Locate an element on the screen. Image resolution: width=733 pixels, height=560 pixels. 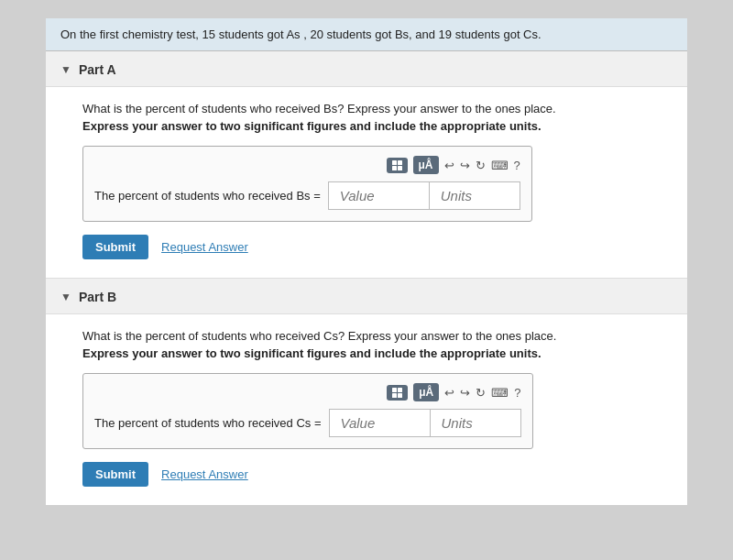
part-b-input-row: The percent of students who received Cs … is located at coordinates (308, 423).